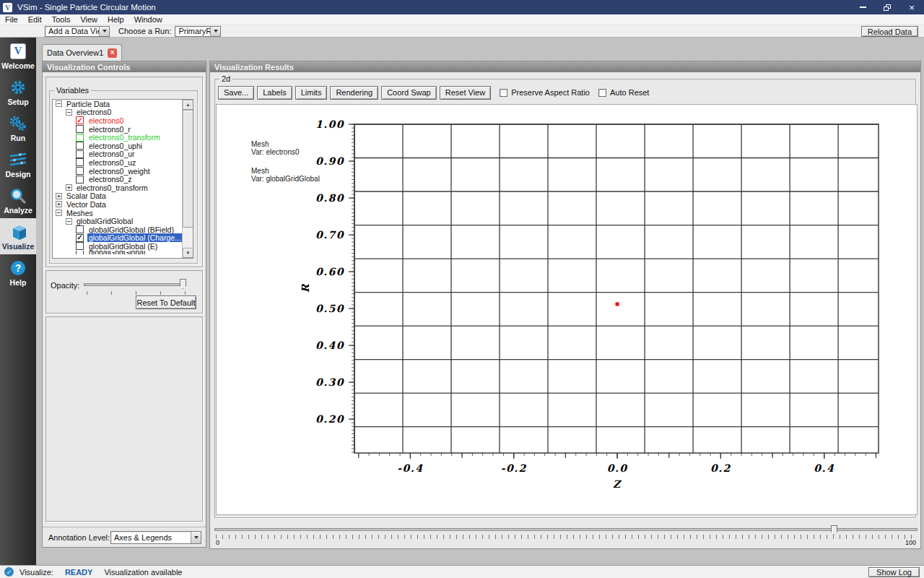 The width and height of the screenshot is (924, 578). Describe the element at coordinates (117, 179) in the screenshot. I see `tree-item: electrons0_z` at that location.